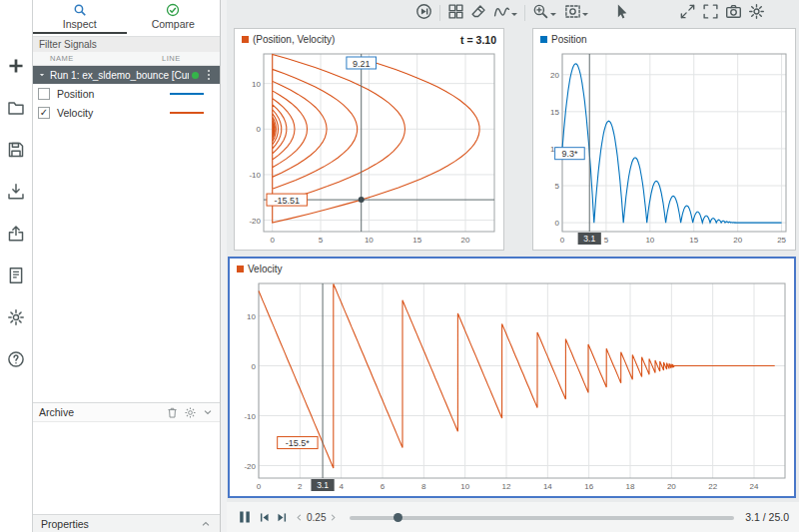 The image size is (799, 532). What do you see at coordinates (423, 13) in the screenshot?
I see `run-button` at bounding box center [423, 13].